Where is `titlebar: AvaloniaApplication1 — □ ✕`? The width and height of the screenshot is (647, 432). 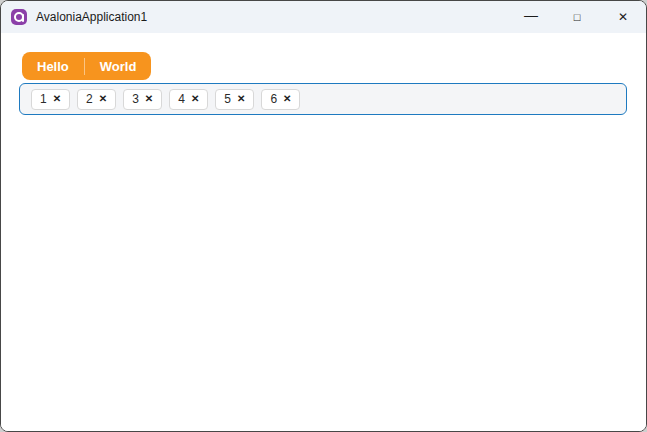
titlebar: AvaloniaApplication1 — □ ✕ is located at coordinates (324, 17).